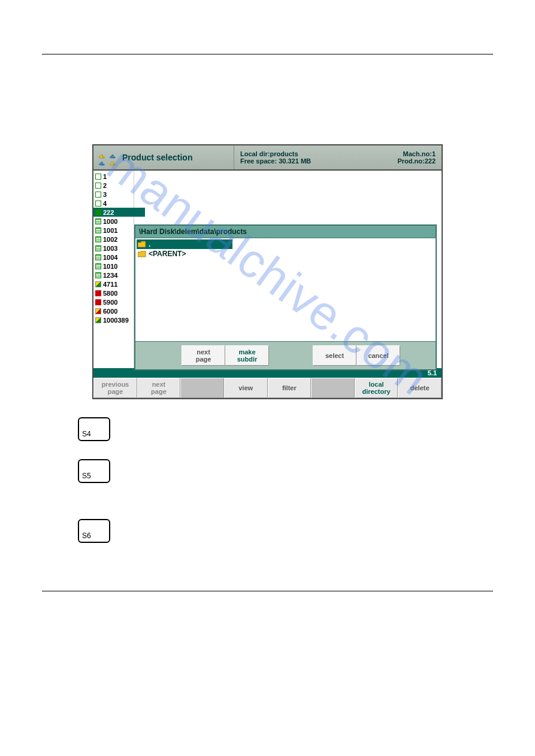  What do you see at coordinates (114, 204) in the screenshot?
I see `product-item: 4` at bounding box center [114, 204].